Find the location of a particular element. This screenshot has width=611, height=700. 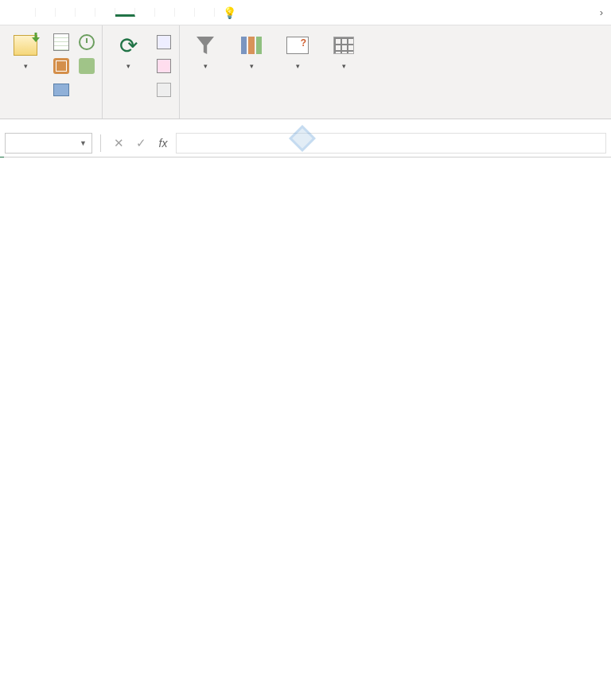

from-table-button is located at coordinates (61, 90).